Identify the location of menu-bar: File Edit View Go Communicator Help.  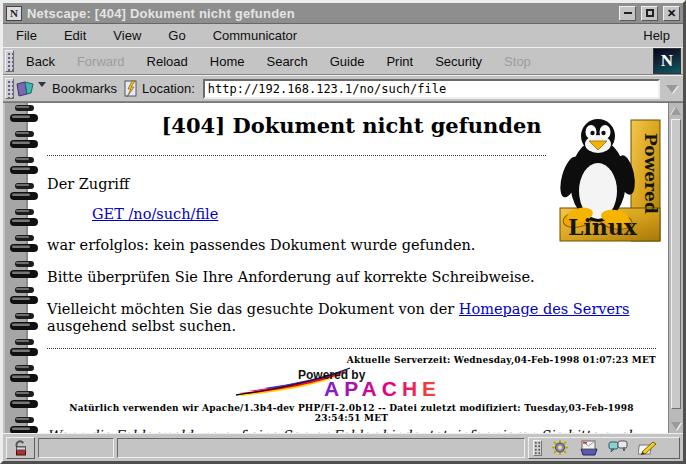
(343, 36).